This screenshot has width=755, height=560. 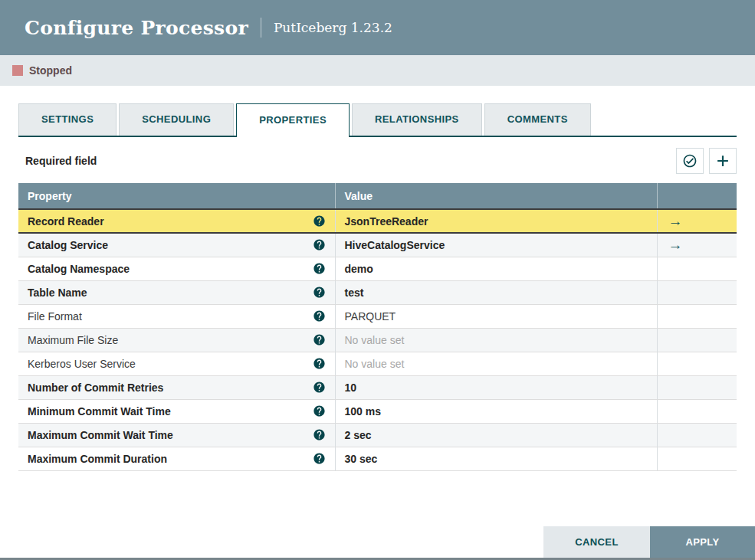 What do you see at coordinates (354, 293) in the screenshot?
I see `property-value: test` at bounding box center [354, 293].